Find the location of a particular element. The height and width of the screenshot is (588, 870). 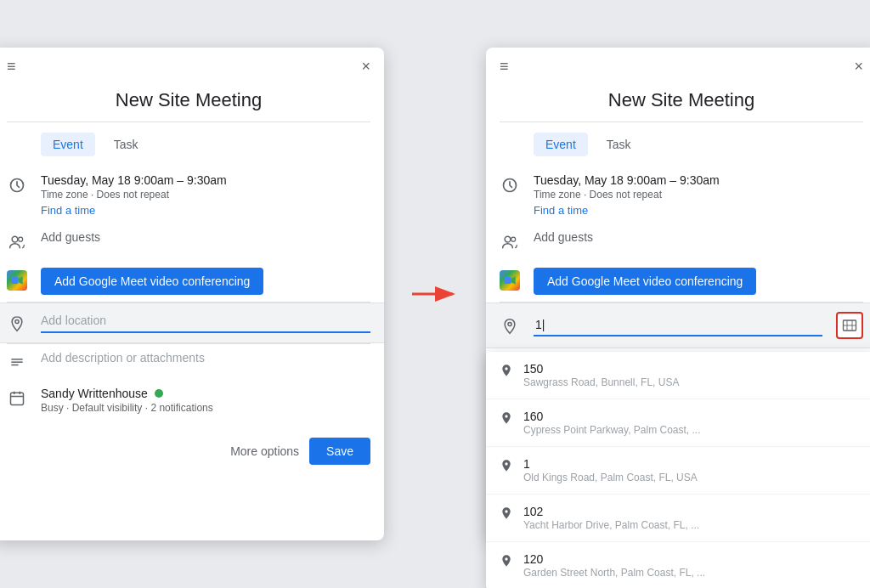

status-dot-left is located at coordinates (159, 393).